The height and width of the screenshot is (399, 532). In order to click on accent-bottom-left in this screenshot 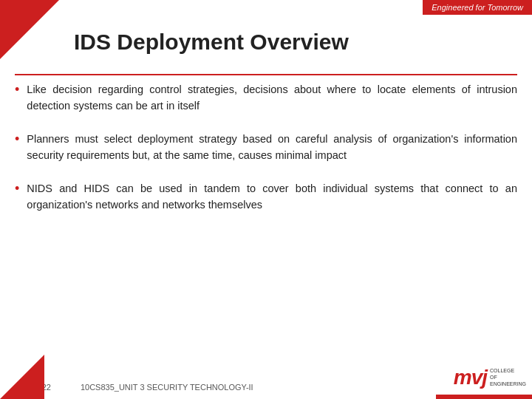, I will do `click(22, 377)`.